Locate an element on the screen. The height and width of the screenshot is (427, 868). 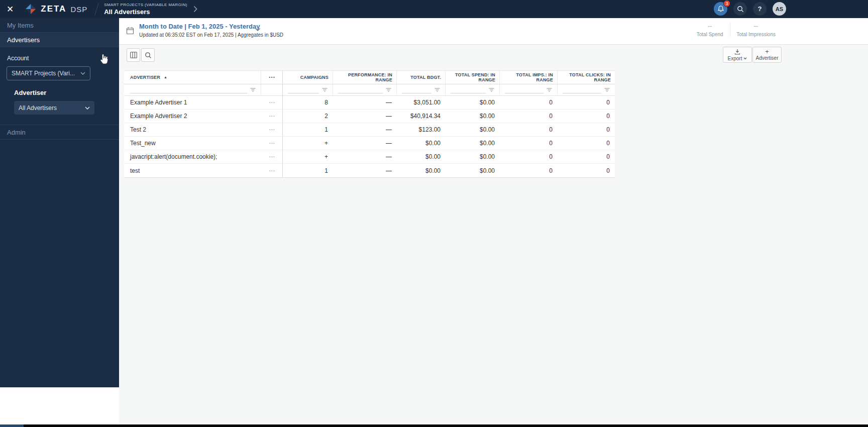
column-header-performance: PERFORMANCE: IN RANGE is located at coordinates (365, 77).